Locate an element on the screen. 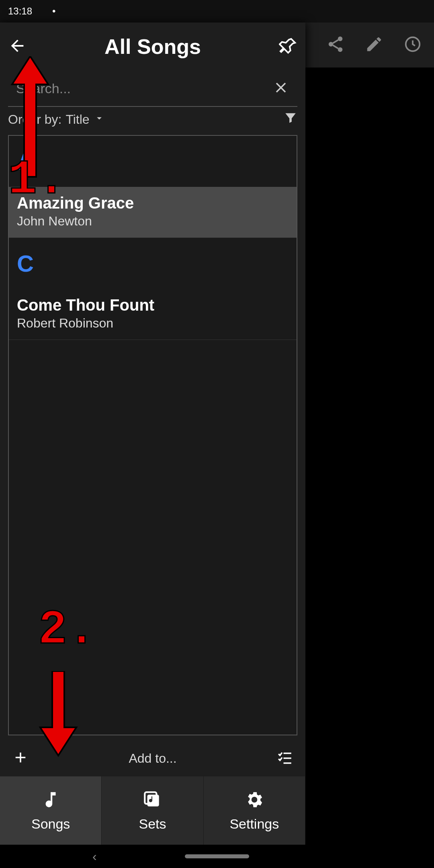  tab-settings: Settings is located at coordinates (255, 811).